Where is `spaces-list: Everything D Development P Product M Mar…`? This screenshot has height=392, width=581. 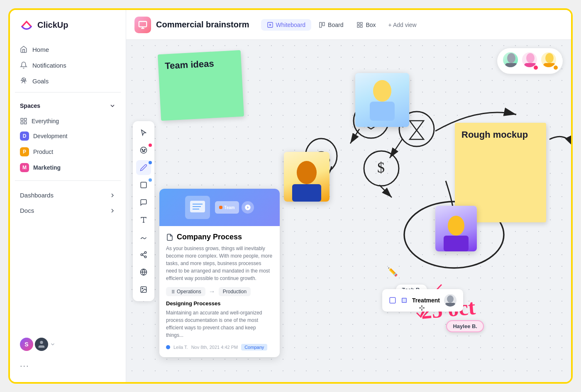 spaces-list: Everything D Development P Product M Mar… is located at coordinates (68, 145).